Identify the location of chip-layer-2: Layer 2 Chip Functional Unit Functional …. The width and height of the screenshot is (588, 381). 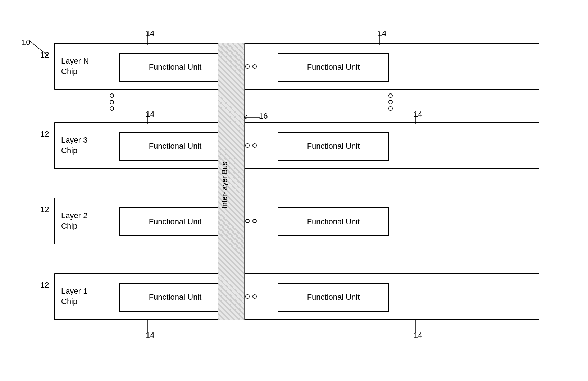
(297, 221).